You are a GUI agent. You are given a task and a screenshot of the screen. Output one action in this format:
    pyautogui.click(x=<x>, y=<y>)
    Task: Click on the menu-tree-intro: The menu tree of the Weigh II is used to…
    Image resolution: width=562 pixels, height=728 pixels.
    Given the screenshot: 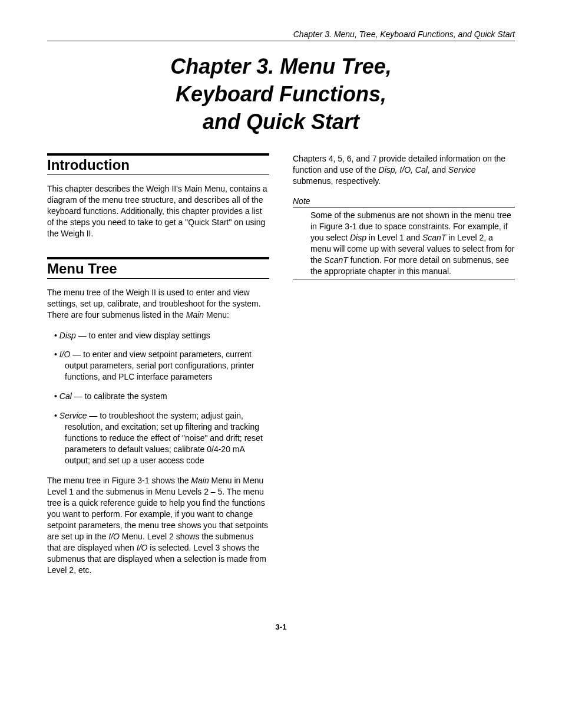 What is the action you would take?
    pyautogui.click(x=158, y=304)
    